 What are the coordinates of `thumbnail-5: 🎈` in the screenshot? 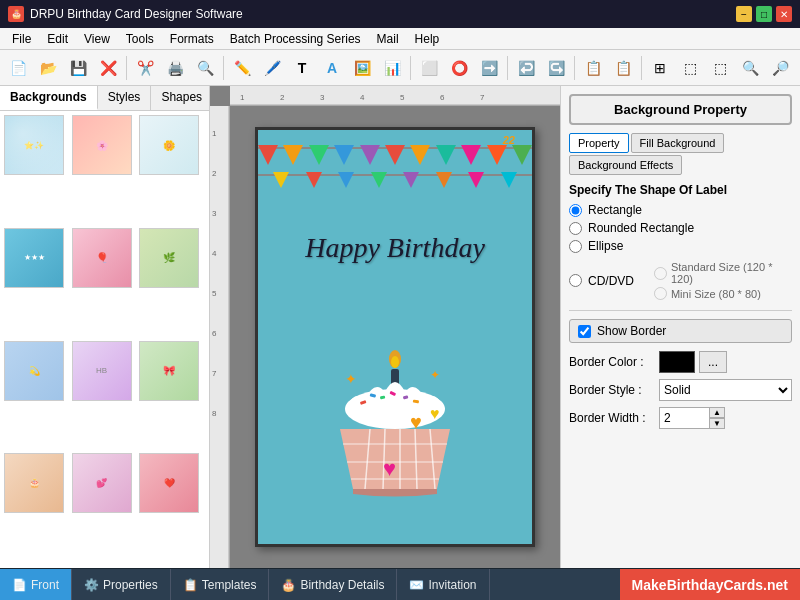 It's located at (102, 258).